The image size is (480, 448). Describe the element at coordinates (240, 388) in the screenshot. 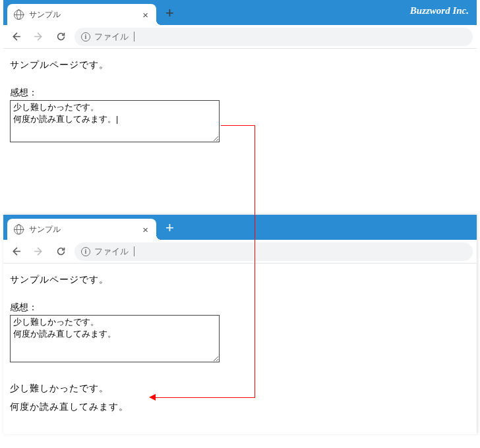

I see `output-line: 少し難しかったです。` at that location.